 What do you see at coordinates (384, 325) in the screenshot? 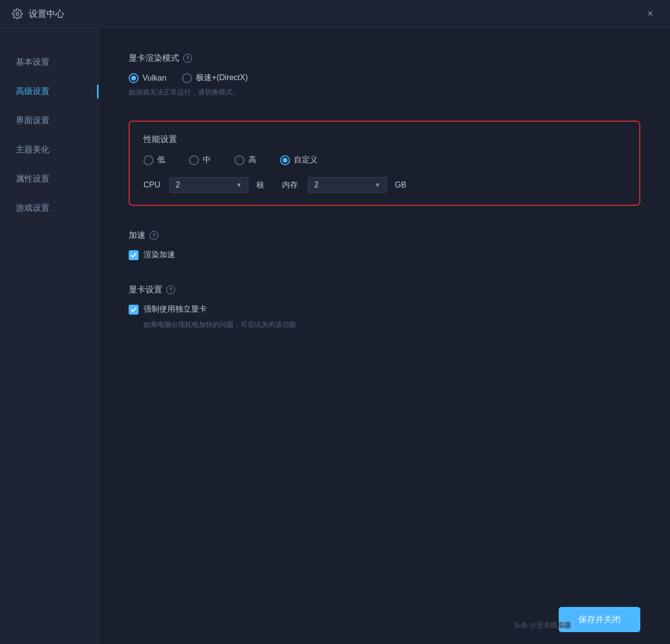
I see `force-gpu-hint: 如果电脑出现耗电加快的问题，可尝试关闭该功能` at bounding box center [384, 325].